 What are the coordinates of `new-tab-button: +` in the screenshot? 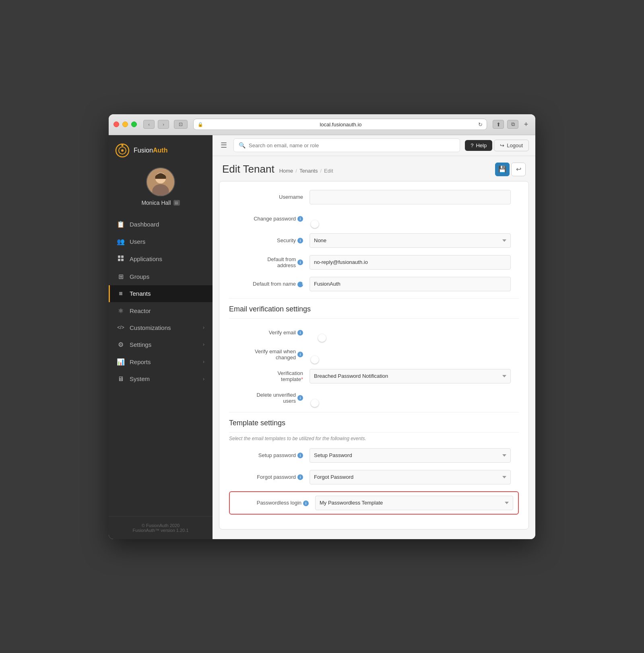 It's located at (526, 124).